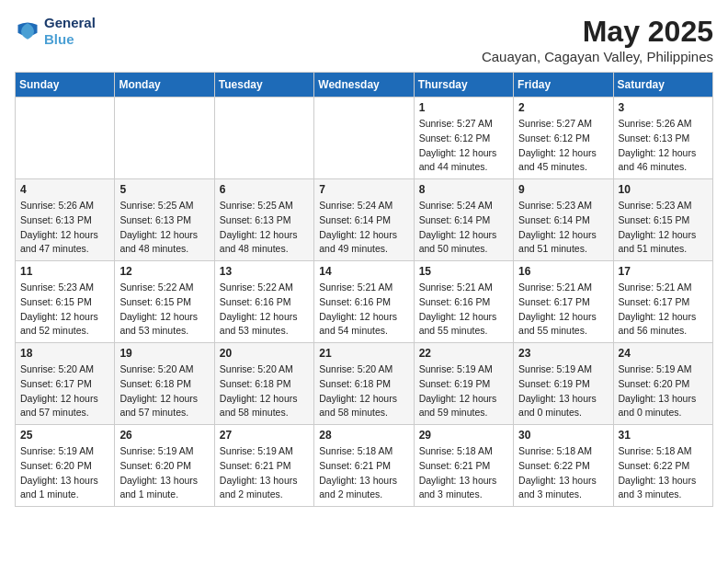  What do you see at coordinates (64, 392) in the screenshot?
I see `day-info: Sunrise: 5:20 AM Sunset: 6:17 PM Dayligh…` at bounding box center [64, 392].